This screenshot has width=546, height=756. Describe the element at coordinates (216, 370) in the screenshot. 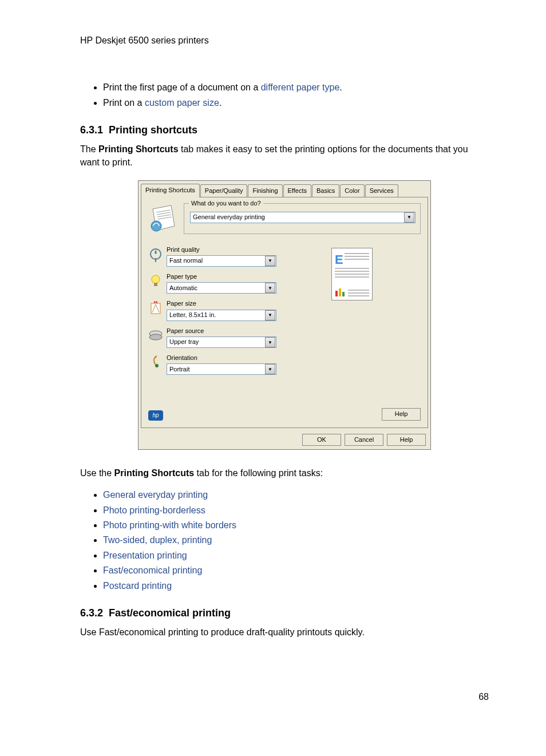

I see `dd-value: Portrait` at that location.